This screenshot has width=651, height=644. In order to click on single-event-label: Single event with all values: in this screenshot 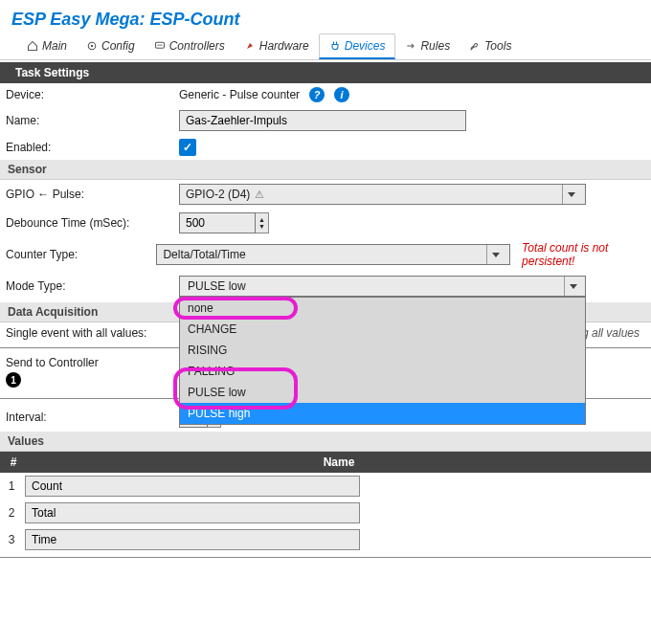, I will do `click(90, 333)`.